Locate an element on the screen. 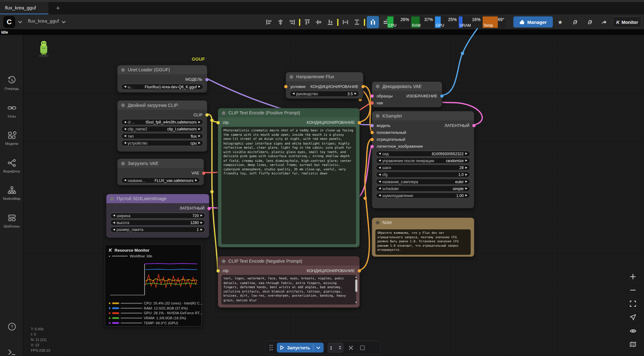 This screenshot has height=356, width=644. batch-count-steppers is located at coordinates (340, 348).